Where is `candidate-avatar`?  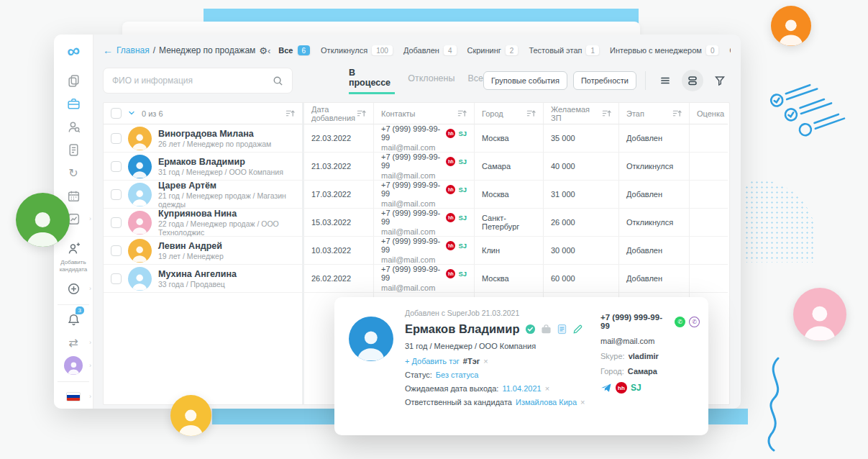
candidate-avatar is located at coordinates (140, 250).